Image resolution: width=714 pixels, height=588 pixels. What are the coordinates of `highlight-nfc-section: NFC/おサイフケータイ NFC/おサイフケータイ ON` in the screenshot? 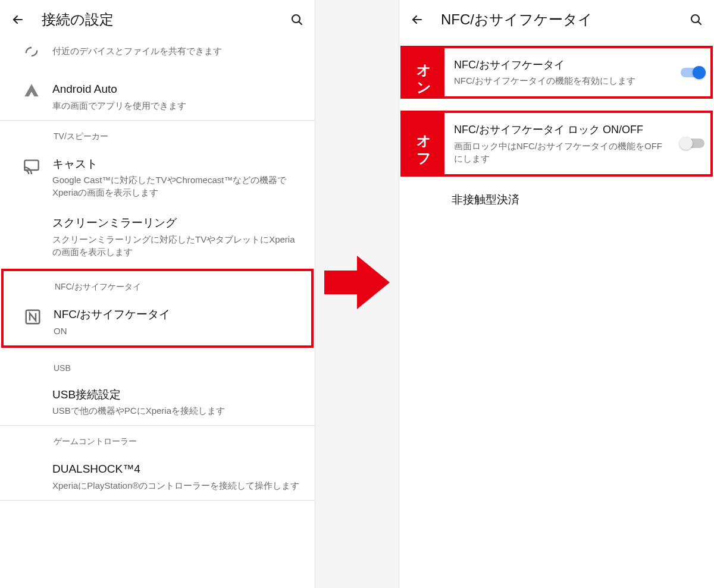 It's located at (157, 308).